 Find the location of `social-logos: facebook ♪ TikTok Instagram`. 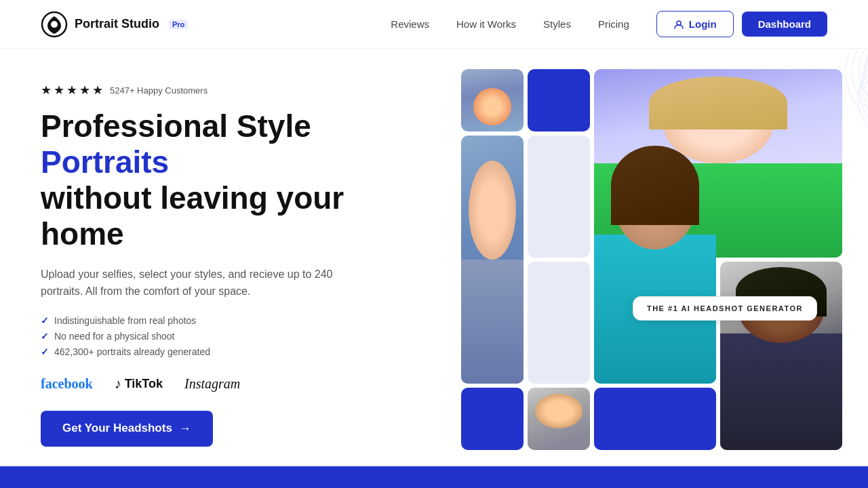

social-logos: facebook ♪ TikTok Instagram is located at coordinates (231, 384).